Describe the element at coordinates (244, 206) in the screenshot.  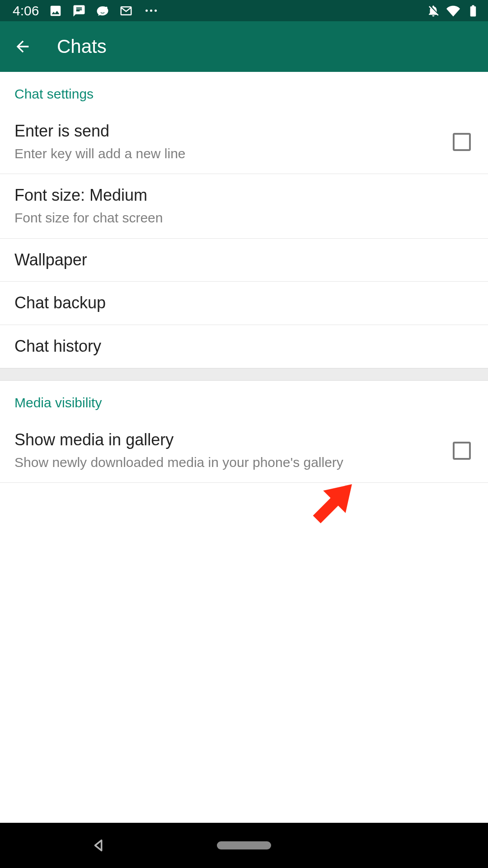
I see `font-size-item: Font size: Medium Font size for chat scr…` at that location.